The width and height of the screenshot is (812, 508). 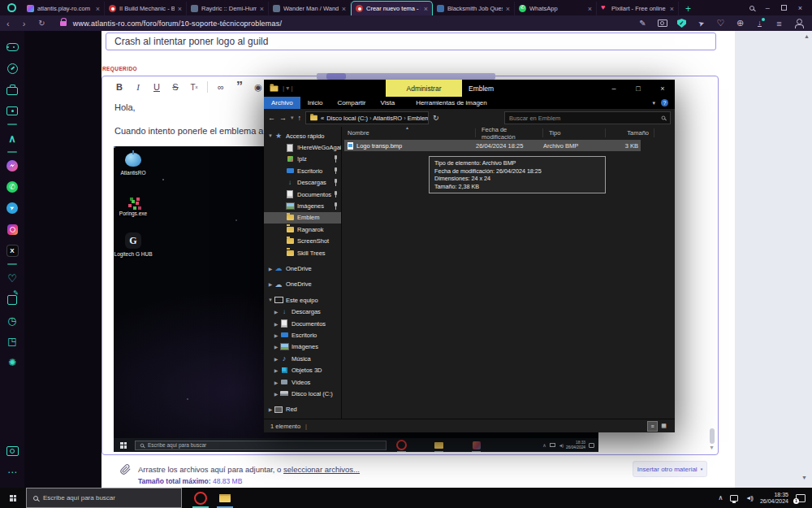 I want to click on browser-tab: Wander Man / Wander×, so click(x=310, y=8).